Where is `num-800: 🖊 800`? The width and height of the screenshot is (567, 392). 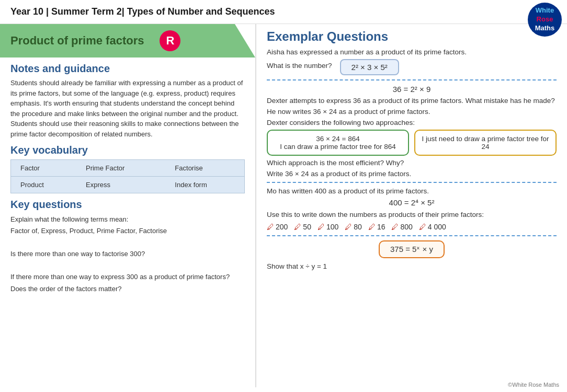 num-800: 🖊 800 is located at coordinates (402, 227).